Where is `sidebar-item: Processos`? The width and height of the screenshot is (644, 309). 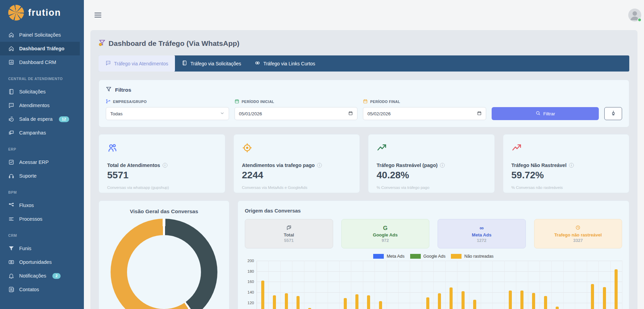
sidebar-item: Processos is located at coordinates (42, 219).